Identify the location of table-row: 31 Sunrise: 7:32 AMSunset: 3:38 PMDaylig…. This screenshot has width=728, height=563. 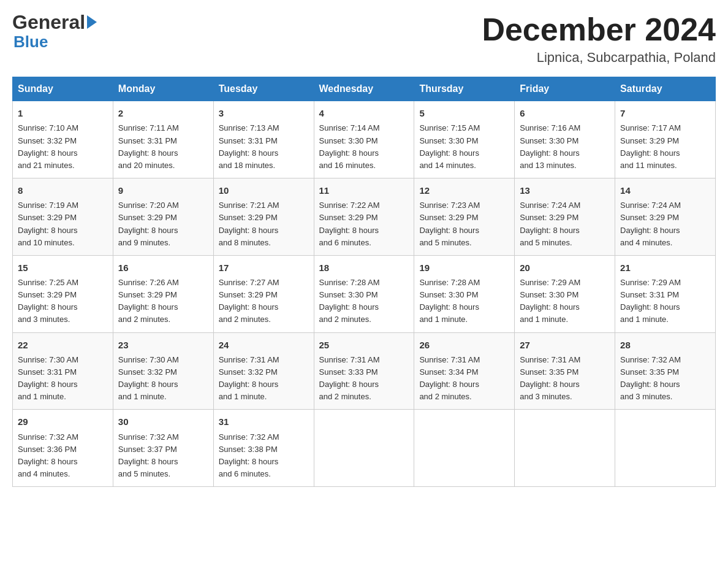
(264, 448).